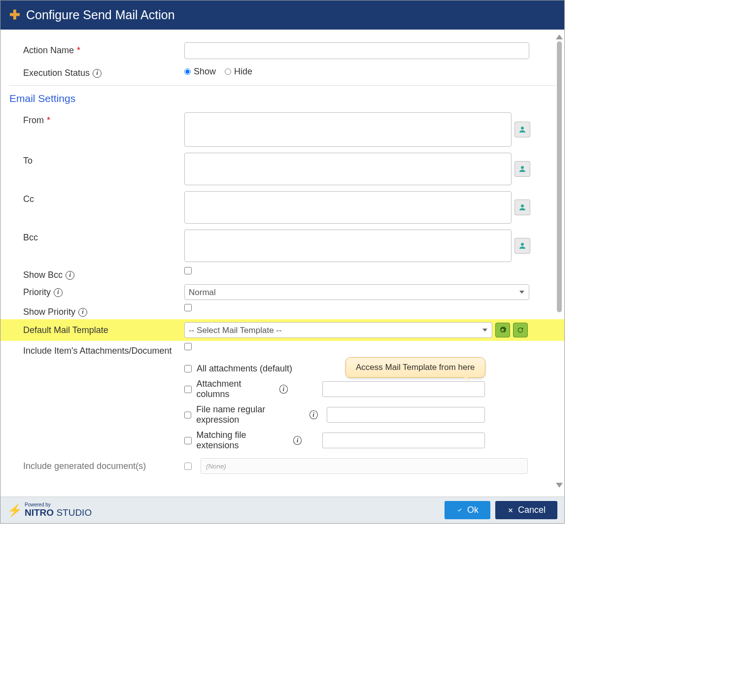 This screenshot has width=753, height=700. I want to click on bcc-people-picker-button, so click(522, 246).